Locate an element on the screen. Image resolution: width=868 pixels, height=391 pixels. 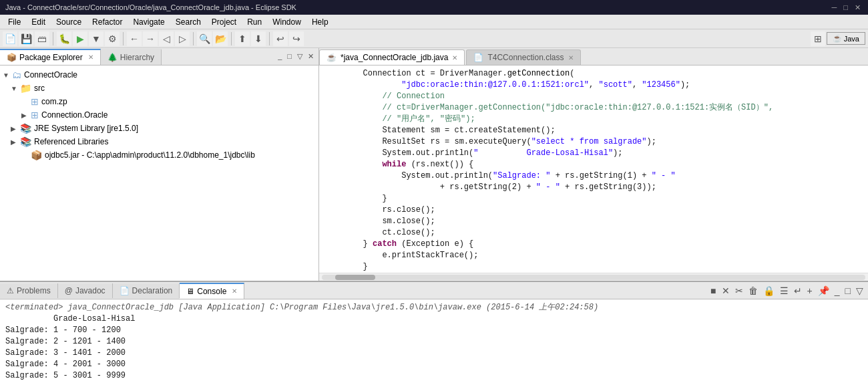
sep3 is located at coordinates (194, 39).